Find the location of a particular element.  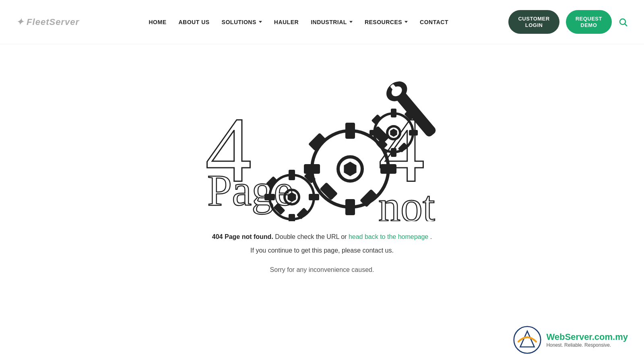

search-button is located at coordinates (623, 22).